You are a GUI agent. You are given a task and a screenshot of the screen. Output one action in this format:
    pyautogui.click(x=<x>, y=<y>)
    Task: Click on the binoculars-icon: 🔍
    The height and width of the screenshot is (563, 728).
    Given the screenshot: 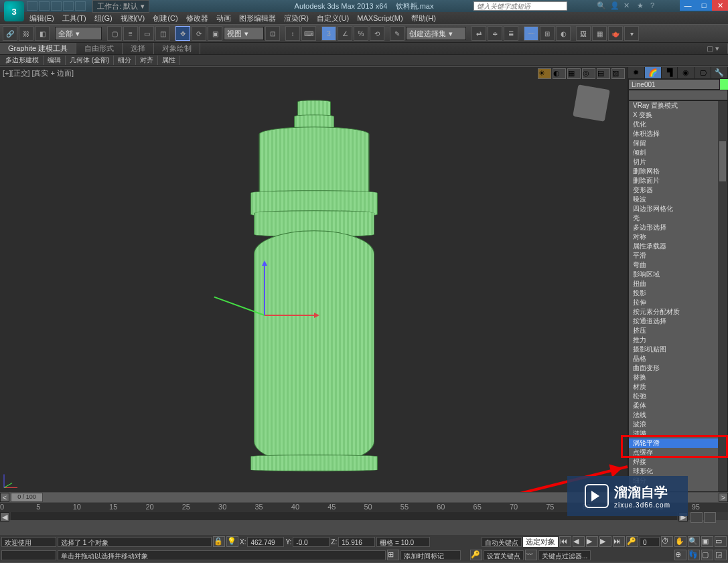 What is the action you would take?
    pyautogui.click(x=602, y=6)
    